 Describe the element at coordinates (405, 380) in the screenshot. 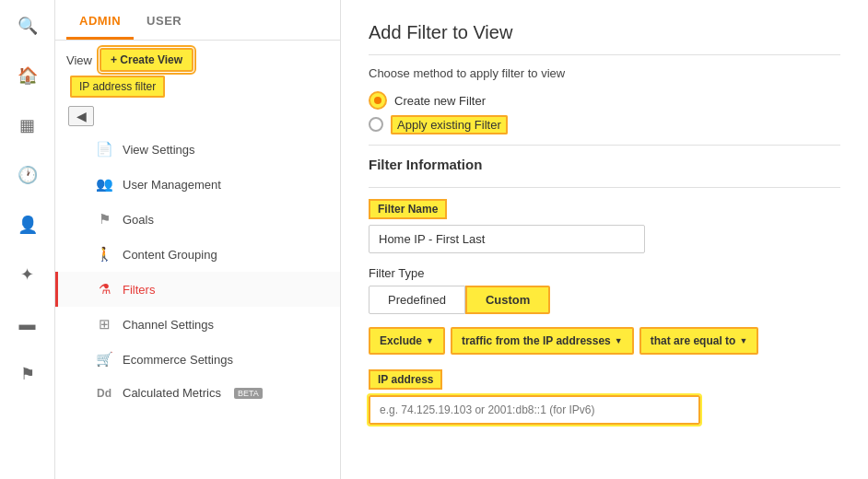

I see `ip-address-label: IP address` at that location.